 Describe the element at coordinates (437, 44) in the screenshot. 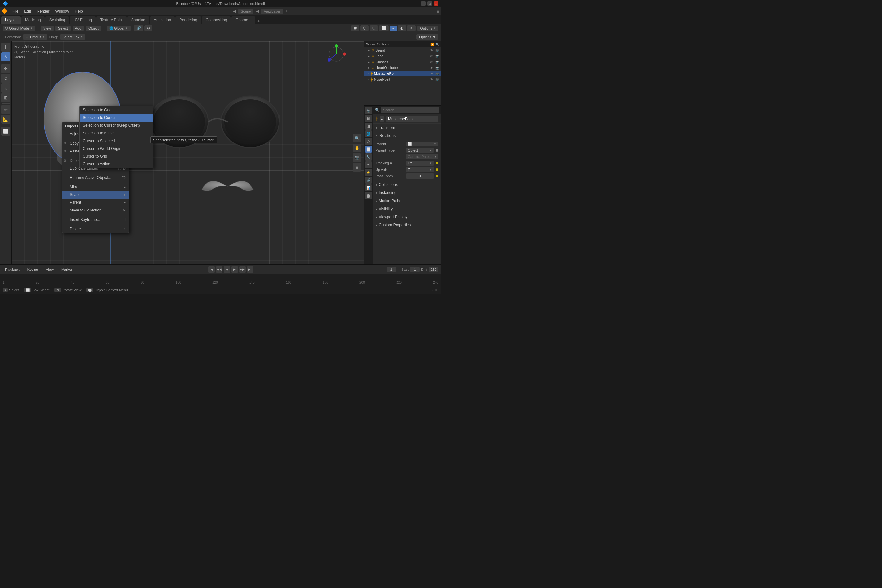

I see `outliner-search-icon: 🔍` at that location.